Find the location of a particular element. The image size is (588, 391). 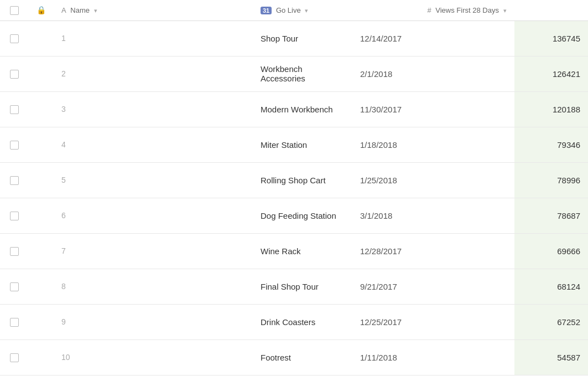

row-views: 68124 is located at coordinates (551, 286).